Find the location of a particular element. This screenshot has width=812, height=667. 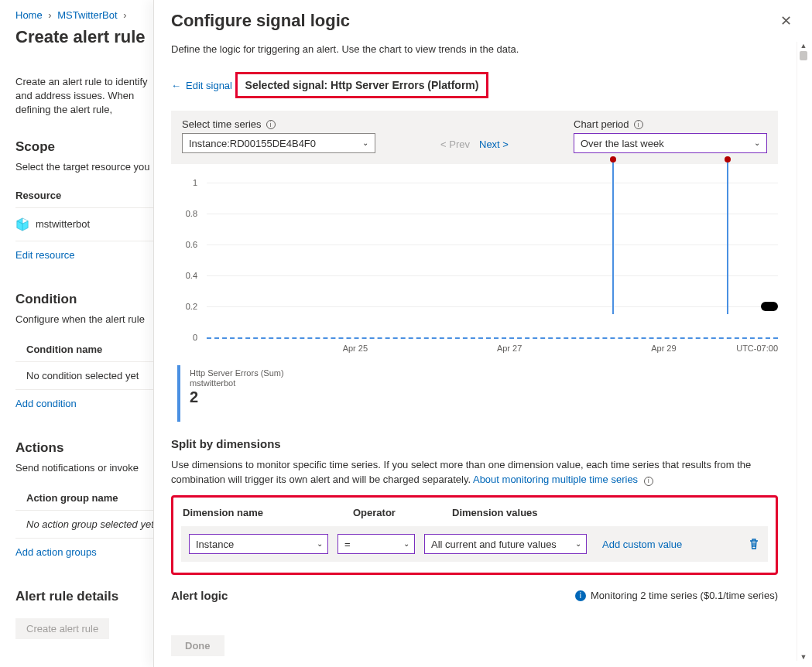

add-action-groups-link: Add action groups is located at coordinates (56, 548).